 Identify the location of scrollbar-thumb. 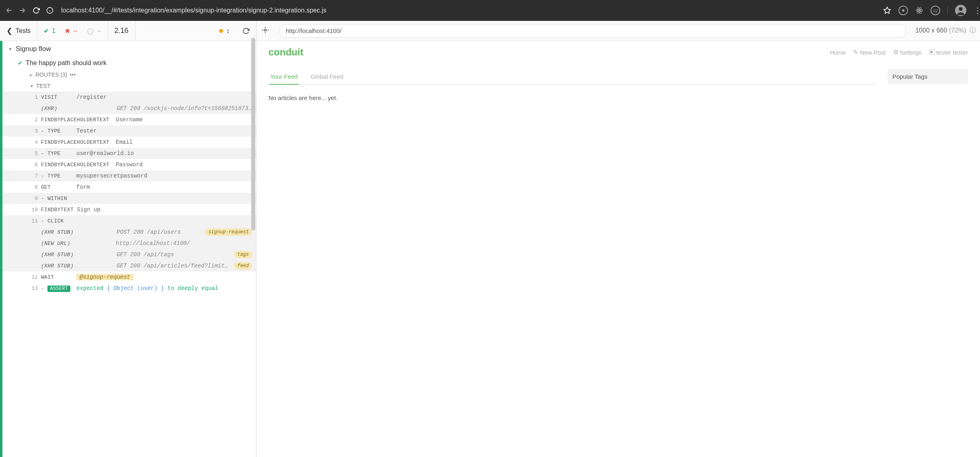
(253, 134).